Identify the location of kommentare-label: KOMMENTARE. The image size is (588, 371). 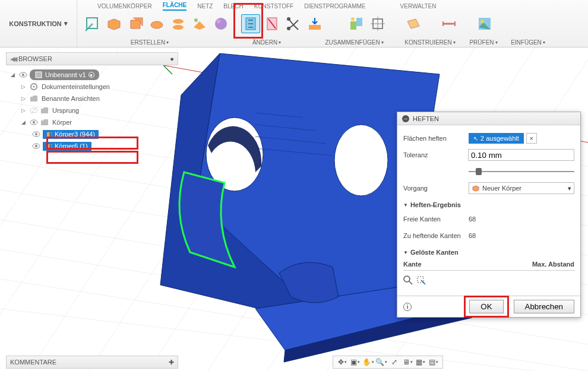
(33, 362).